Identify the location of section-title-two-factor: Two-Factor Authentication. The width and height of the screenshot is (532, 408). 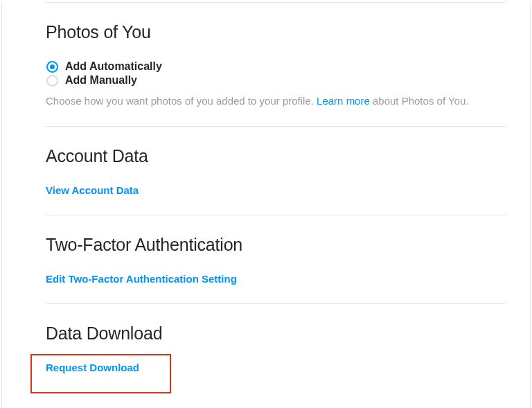
(276, 245).